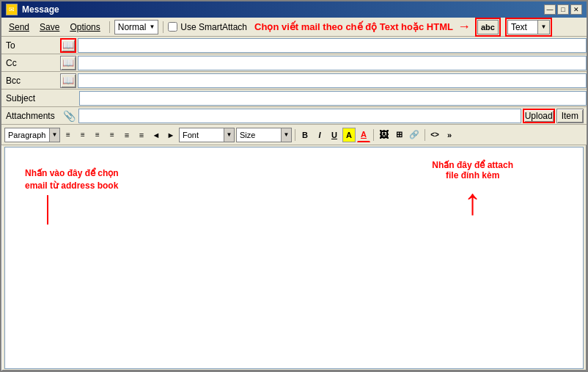 This screenshot has height=372, width=588. Describe the element at coordinates (305, 135) in the screenshot. I see `bold-button: B` at that location.